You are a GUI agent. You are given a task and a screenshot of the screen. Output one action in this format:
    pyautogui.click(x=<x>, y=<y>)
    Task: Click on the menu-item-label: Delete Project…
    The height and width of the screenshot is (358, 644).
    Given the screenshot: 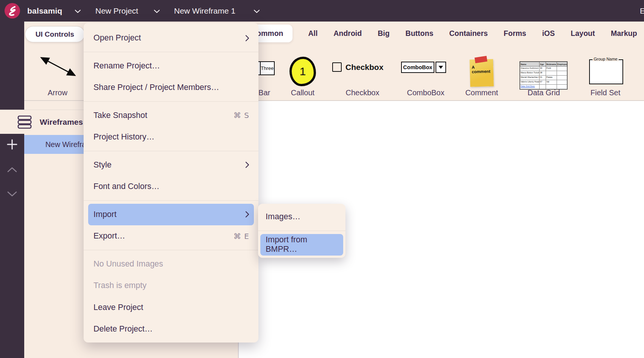 What is the action you would take?
    pyautogui.click(x=123, y=329)
    